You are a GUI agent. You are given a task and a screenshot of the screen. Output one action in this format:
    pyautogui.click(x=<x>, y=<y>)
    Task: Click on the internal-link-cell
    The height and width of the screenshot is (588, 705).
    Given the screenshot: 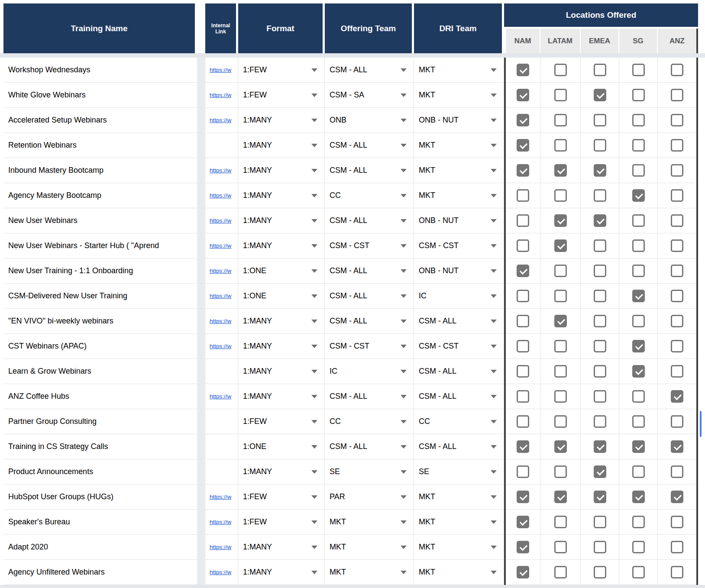 What is the action you would take?
    pyautogui.click(x=222, y=145)
    